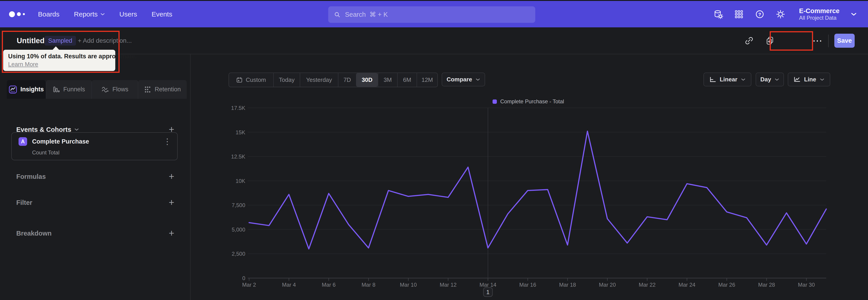 This screenshot has width=868, height=300. What do you see at coordinates (89, 14) in the screenshot?
I see `nav-item-reports: Reports` at bounding box center [89, 14].